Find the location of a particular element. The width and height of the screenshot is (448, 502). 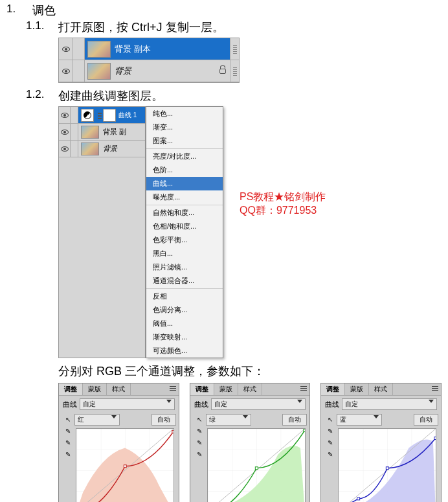

link-icon is located at coordinates (100, 115).